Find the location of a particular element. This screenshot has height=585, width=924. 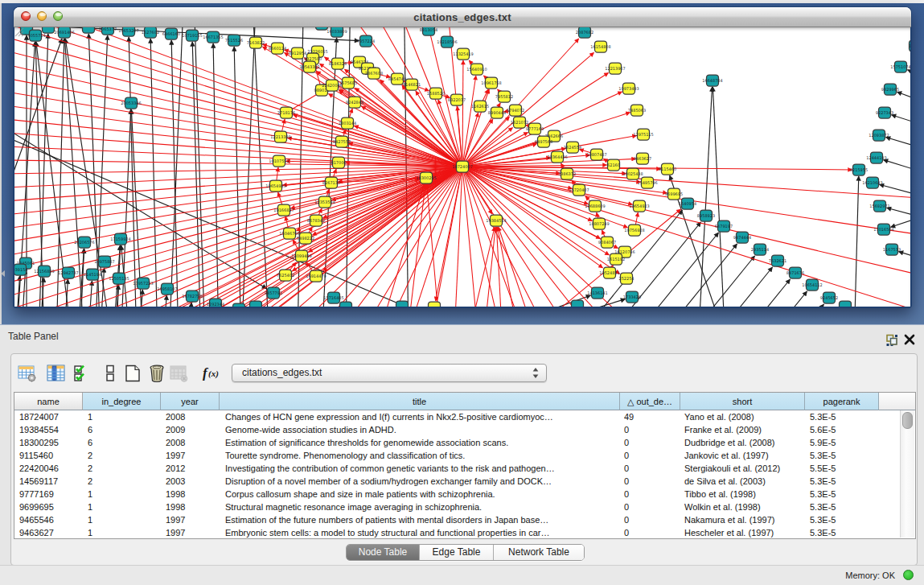

graph-node: 19756928 is located at coordinates (634, 230).